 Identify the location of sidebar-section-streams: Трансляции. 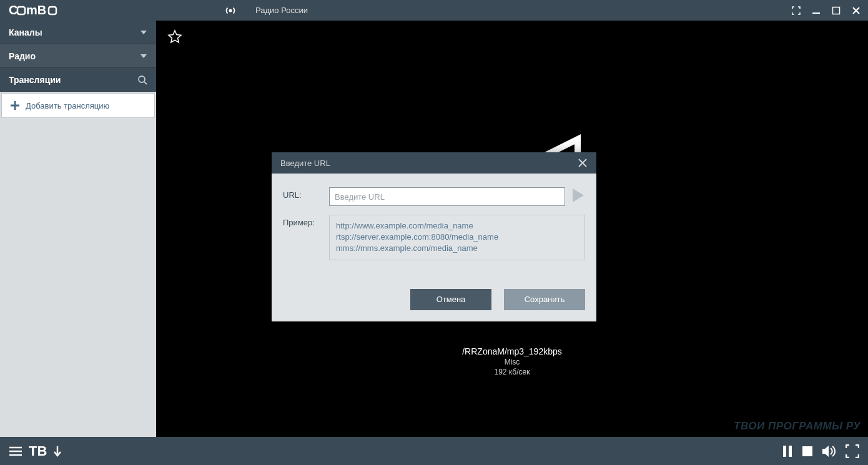
(78, 80).